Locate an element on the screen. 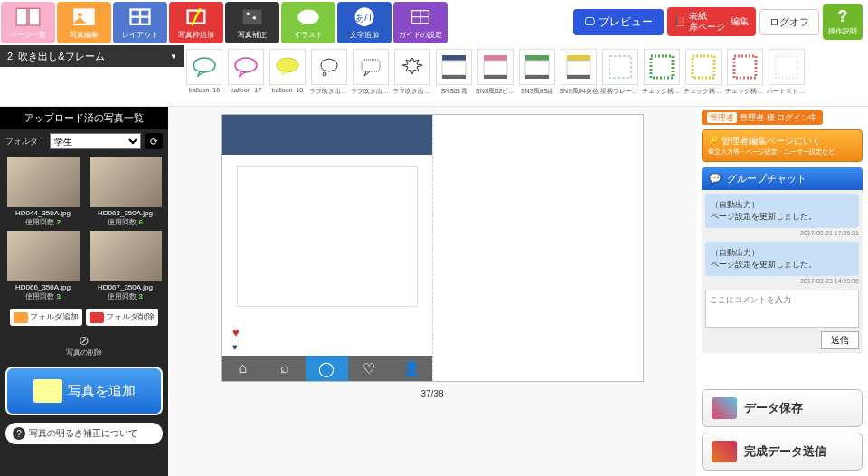 The width and height of the screenshot is (868, 476). chat-timestamp: 2017-03-21 17:05:31 is located at coordinates (782, 233).